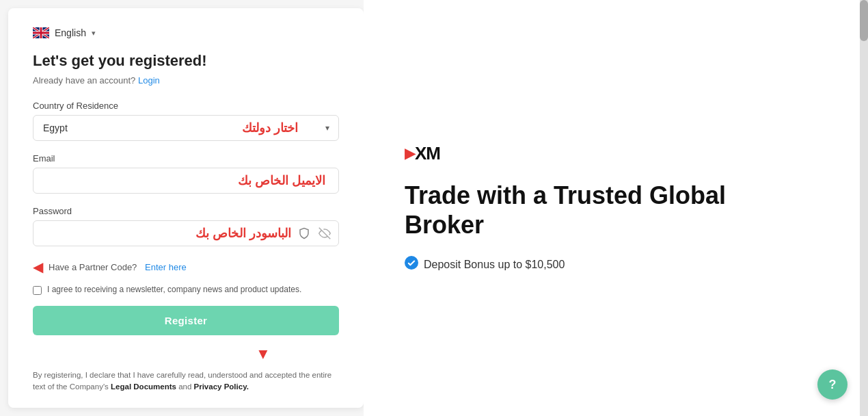 The height and width of the screenshot is (416, 868). Describe the element at coordinates (165, 267) in the screenshot. I see `enter-here-link: Enter here` at that location.